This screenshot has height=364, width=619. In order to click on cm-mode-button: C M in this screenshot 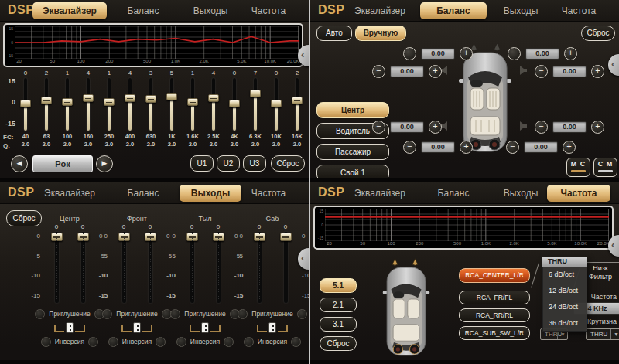, I will do `click(605, 167)`.